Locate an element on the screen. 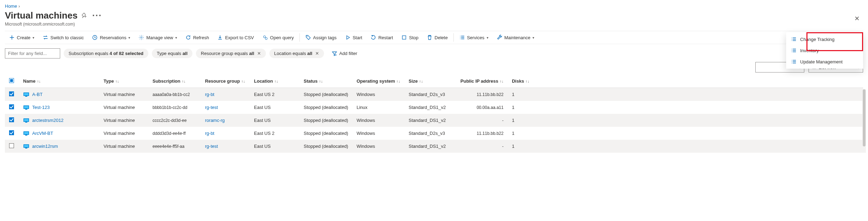 The image size is (868, 221). close-icon: ✕ is located at coordinates (857, 19).